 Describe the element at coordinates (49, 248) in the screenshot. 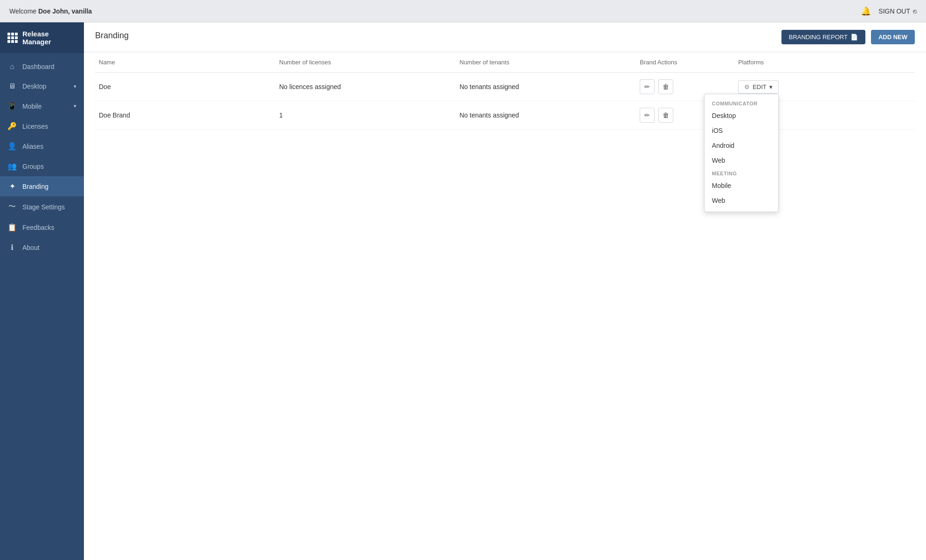

I see `sidebar-item-label: About` at that location.